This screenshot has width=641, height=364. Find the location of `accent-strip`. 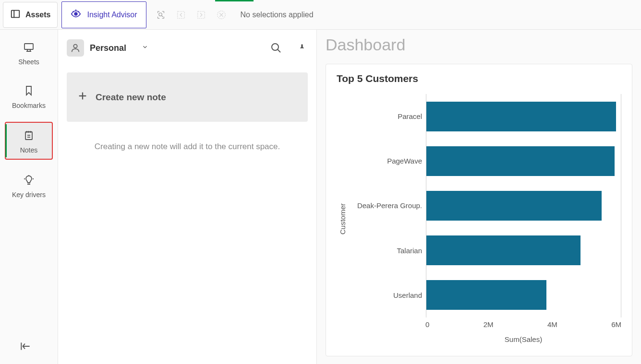

accent-strip is located at coordinates (234, 1).